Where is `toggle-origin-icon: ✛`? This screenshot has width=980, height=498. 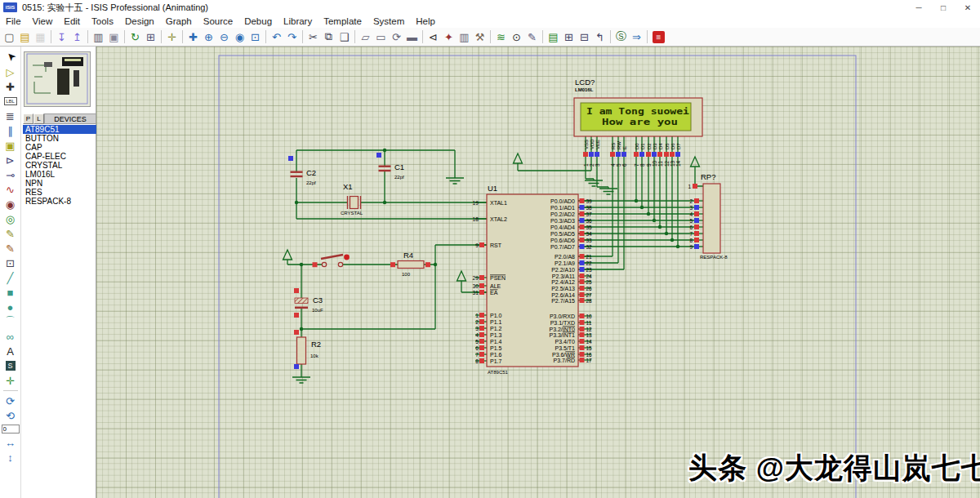 toggle-origin-icon: ✛ is located at coordinates (172, 38).